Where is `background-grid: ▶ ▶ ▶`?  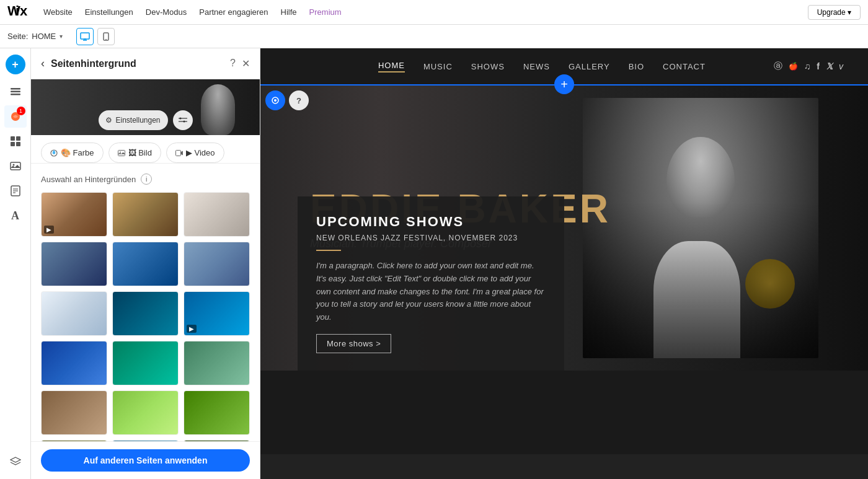 background-grid: ▶ ▶ ▶ is located at coordinates (145, 317).